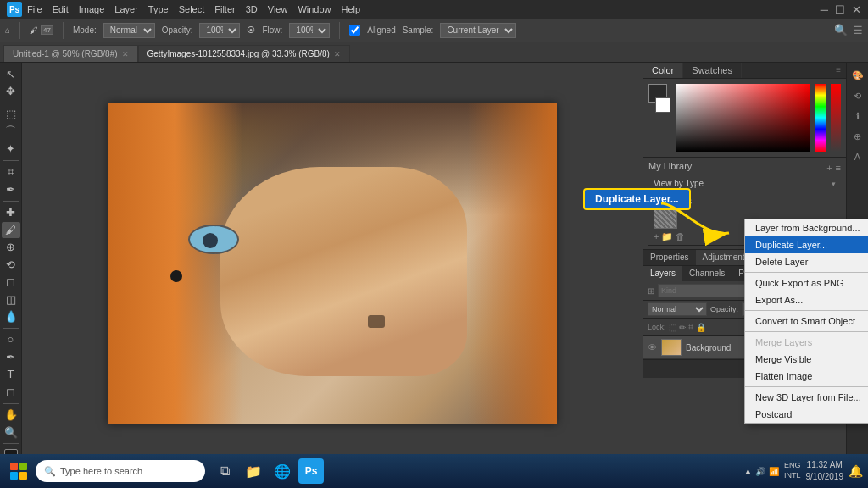 The width and height of the screenshot is (868, 488). What do you see at coordinates (748, 471) in the screenshot?
I see `tray-up-arrow: ▲` at bounding box center [748, 471].